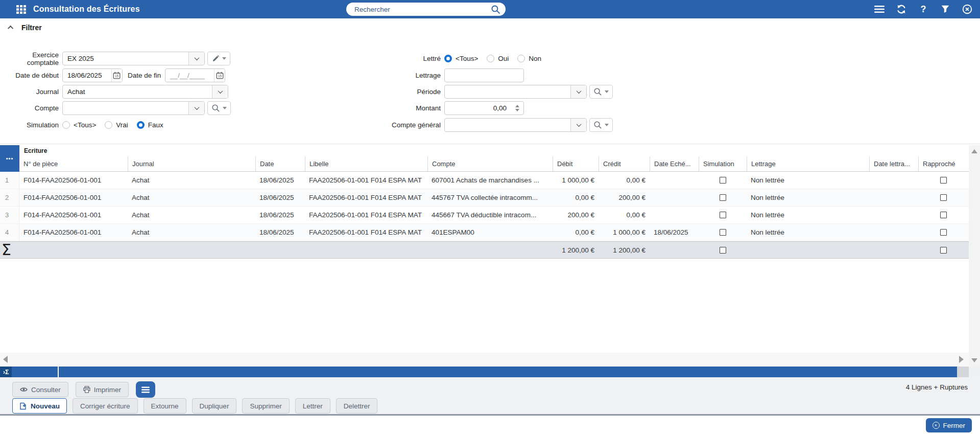  I want to click on table-row: 3 F014-FAA202506-01-001 Achat 18/06/2025…, so click(484, 215).